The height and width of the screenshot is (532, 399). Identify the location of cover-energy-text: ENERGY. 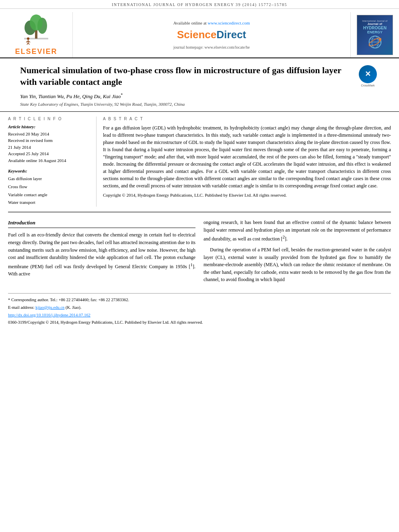
(375, 32).